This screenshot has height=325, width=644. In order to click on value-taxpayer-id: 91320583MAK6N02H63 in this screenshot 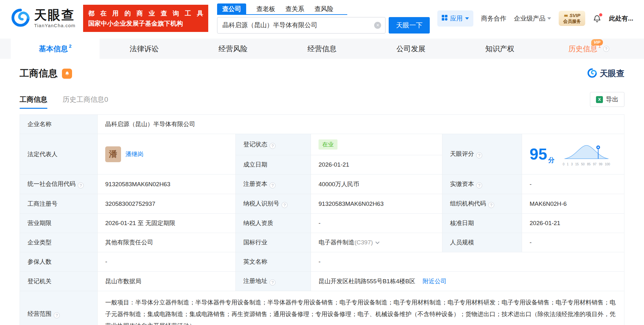, I will do `click(377, 204)`.